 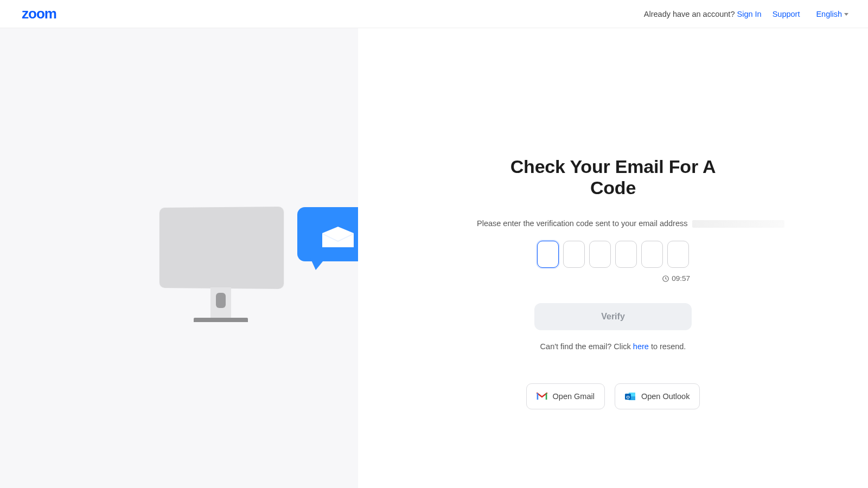 What do you see at coordinates (628, 397) in the screenshot?
I see `svg-text: O` at bounding box center [628, 397].